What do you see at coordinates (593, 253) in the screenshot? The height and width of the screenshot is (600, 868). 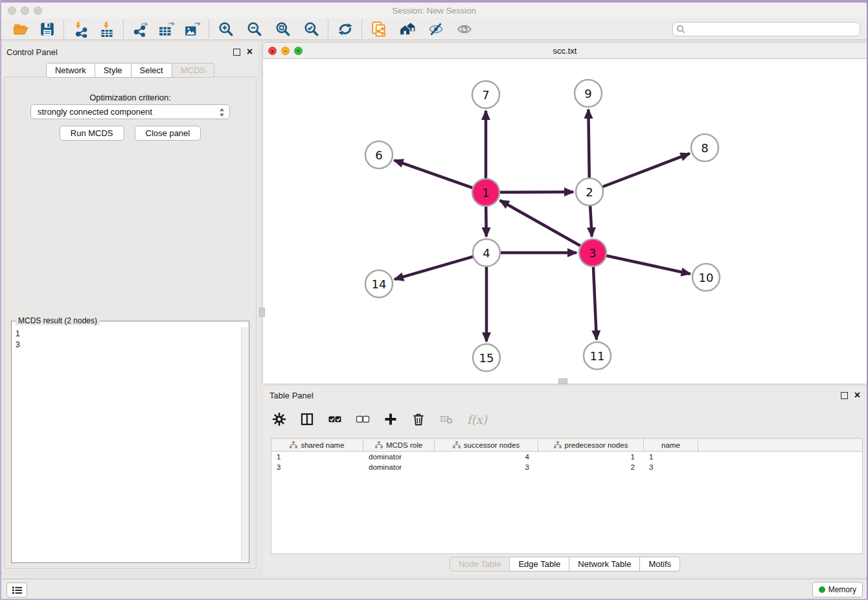 I see `graph-node-3: 3` at bounding box center [593, 253].